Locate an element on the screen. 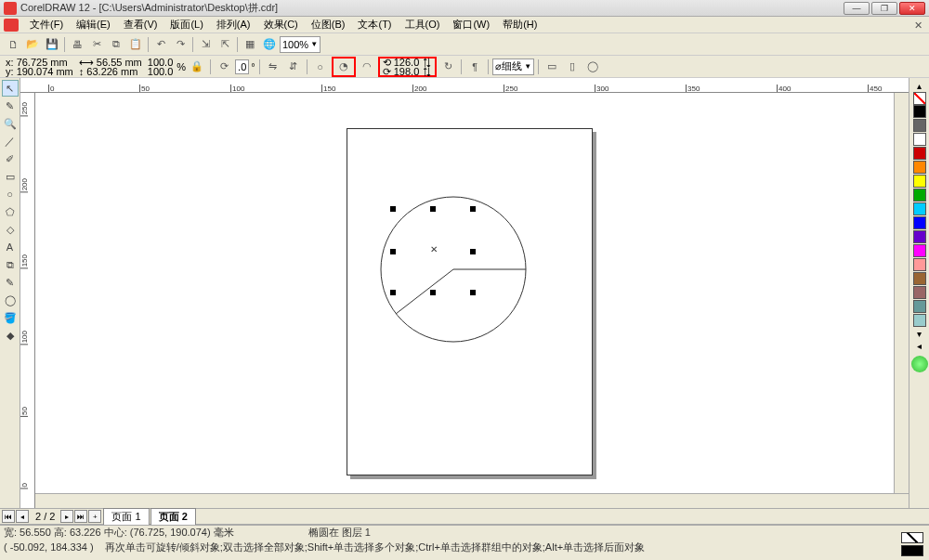 The height and width of the screenshot is (560, 929). menu-file: 文件(F) is located at coordinates (46, 24).